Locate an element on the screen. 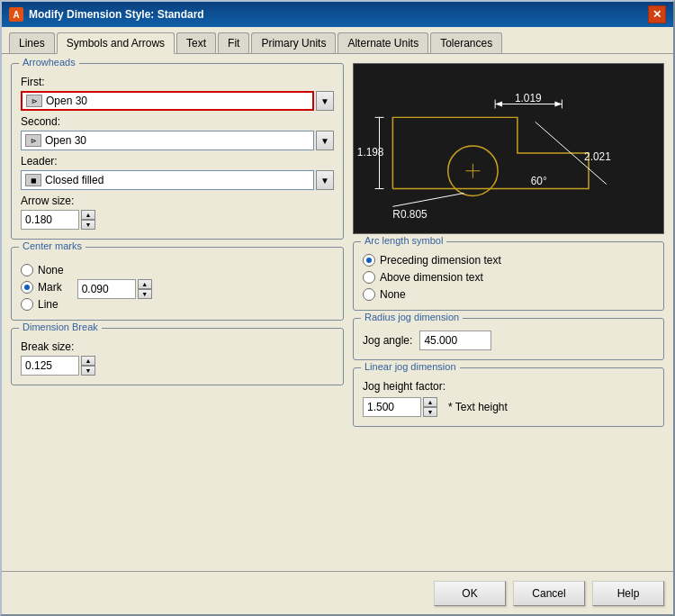 This screenshot has width=675, height=616. jog-angle-input is located at coordinates (455, 340).